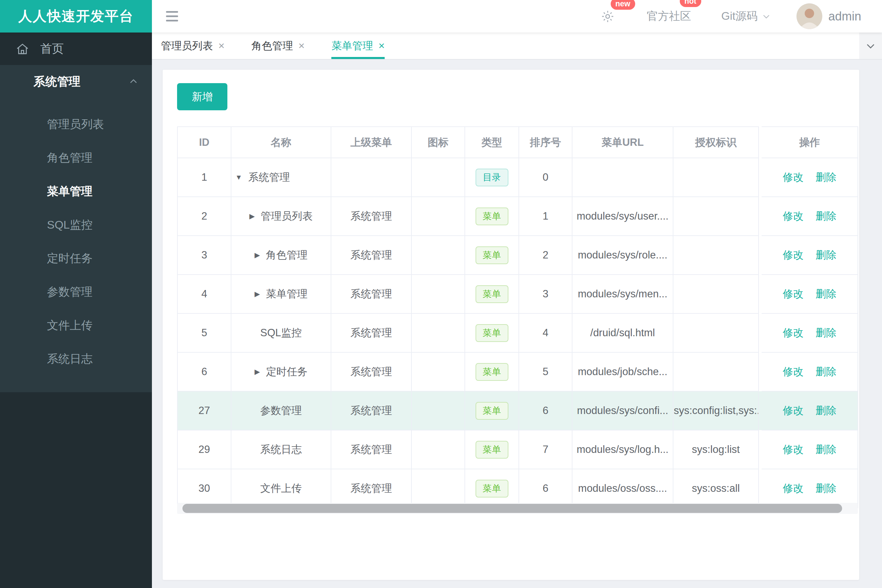  I want to click on horizontal-scrollbar-thumb, so click(512, 508).